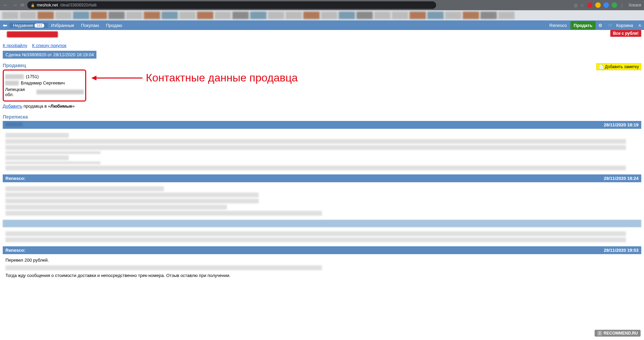 Image resolution: width=644 pixels, height=340 pixels. What do you see at coordinates (322, 65) in the screenshot?
I see `seller-title: Продавец` at bounding box center [322, 65].